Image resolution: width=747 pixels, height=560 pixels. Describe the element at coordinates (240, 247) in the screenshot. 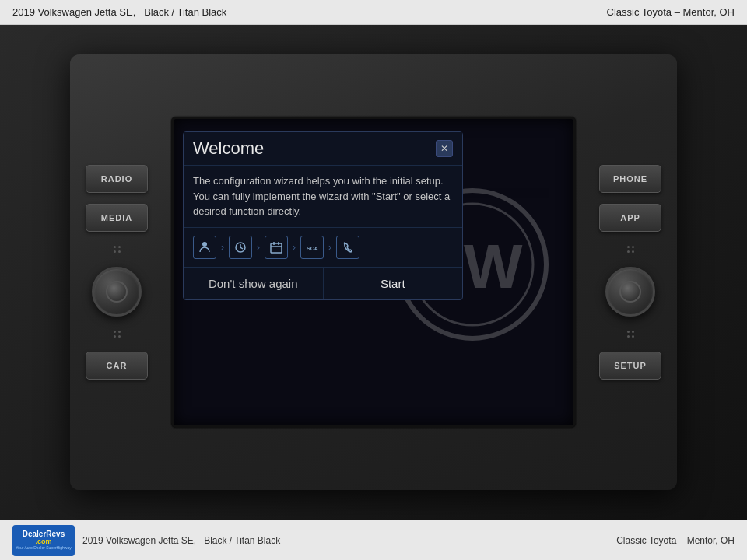

I see `step-clock-icon` at that location.